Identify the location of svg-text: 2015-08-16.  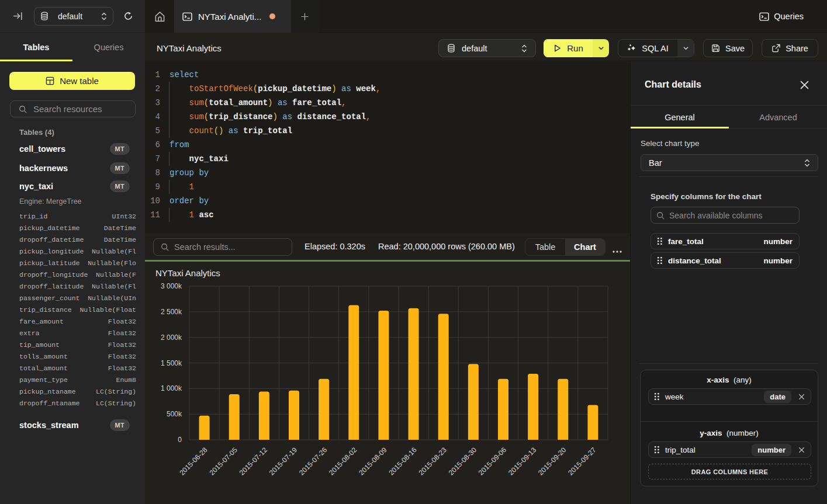
(403, 461).